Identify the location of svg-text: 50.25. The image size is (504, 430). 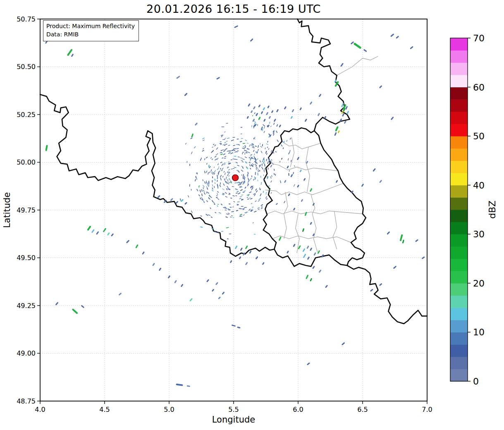
(26, 115).